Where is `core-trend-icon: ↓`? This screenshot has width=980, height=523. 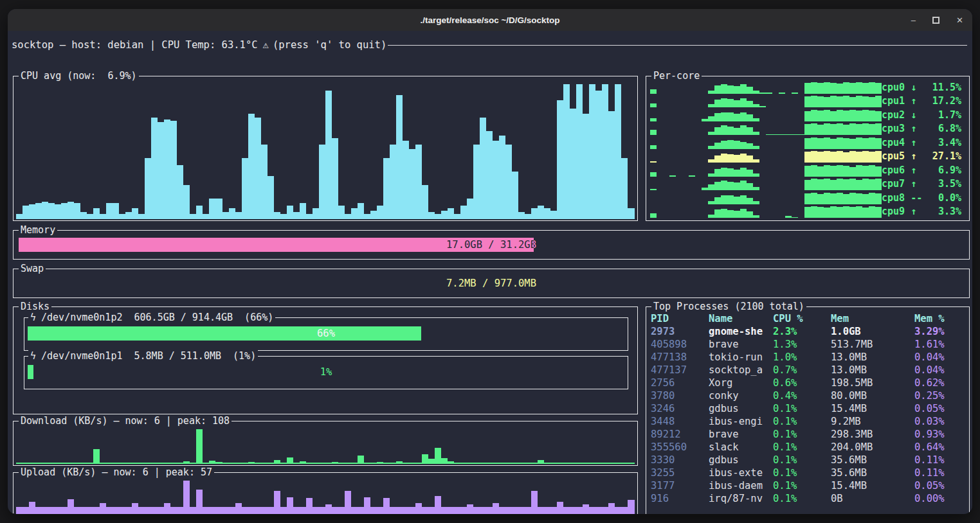 core-trend-icon: ↓ is located at coordinates (913, 115).